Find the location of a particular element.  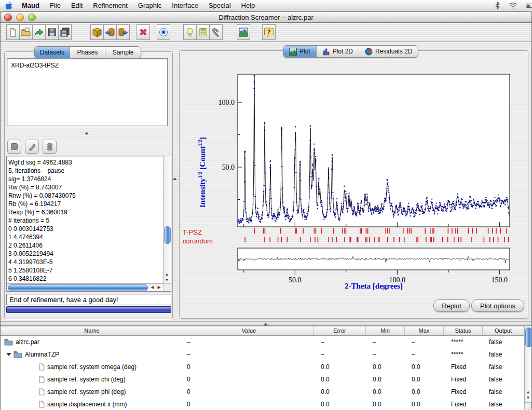

menu-interface: Interface is located at coordinates (185, 5).